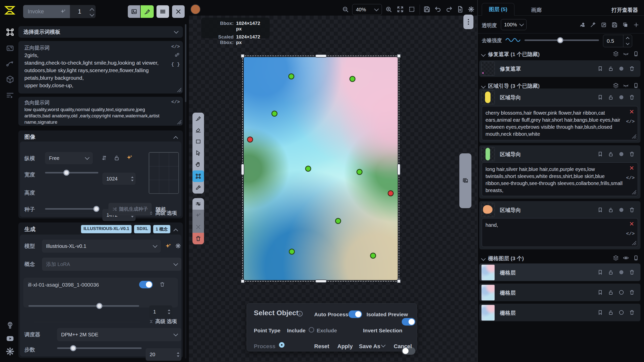 This screenshot has width=644, height=362. Describe the element at coordinates (168, 246) in the screenshot. I see `model-sparkle-icon` at that location.